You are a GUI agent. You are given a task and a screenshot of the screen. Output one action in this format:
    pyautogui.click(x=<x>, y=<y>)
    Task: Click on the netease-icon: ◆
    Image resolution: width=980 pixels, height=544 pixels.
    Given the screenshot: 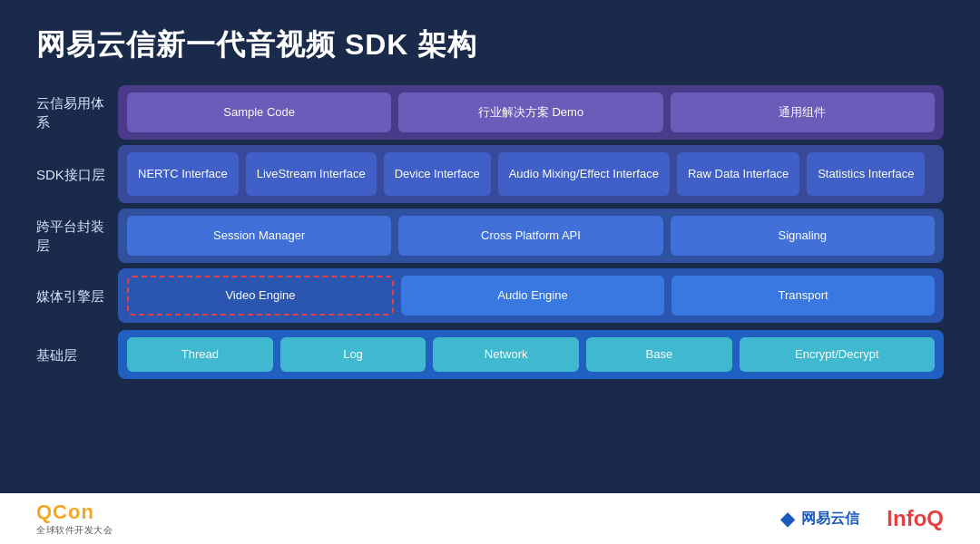 What is the action you would take?
    pyautogui.click(x=788, y=519)
    